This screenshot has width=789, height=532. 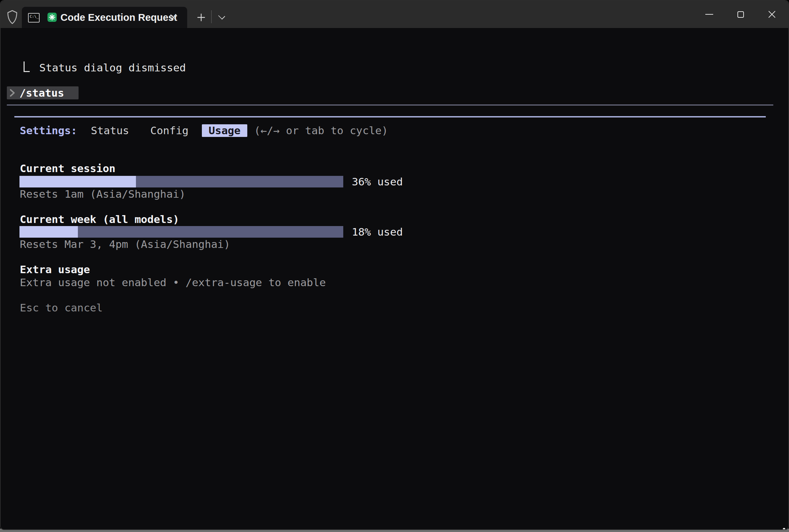 I want to click on section-title-extra-usage: Extra usage, so click(x=55, y=270).